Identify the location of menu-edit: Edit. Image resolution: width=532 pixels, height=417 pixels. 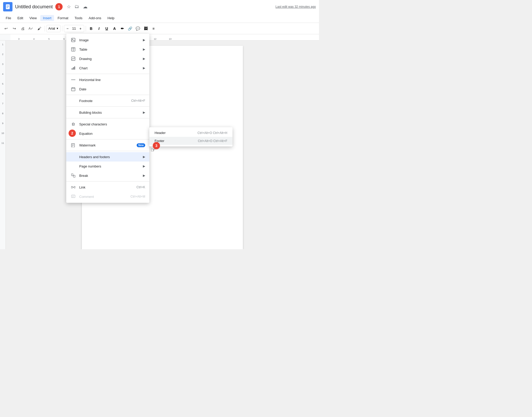
(20, 18).